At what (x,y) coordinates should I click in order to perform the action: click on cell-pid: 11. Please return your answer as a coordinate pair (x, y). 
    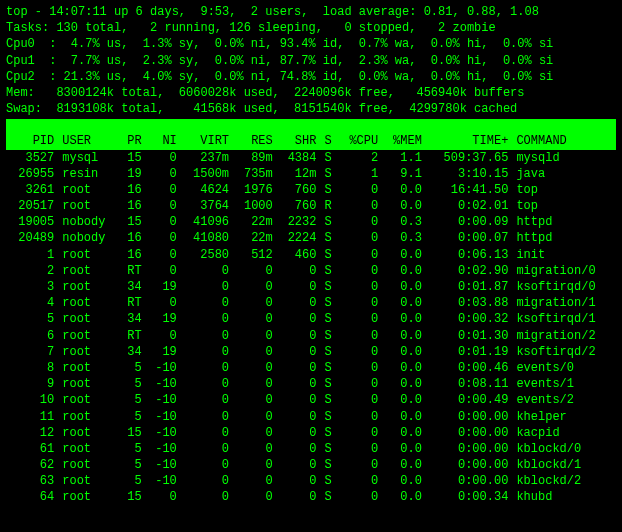
    Looking at the image, I should click on (32, 417).